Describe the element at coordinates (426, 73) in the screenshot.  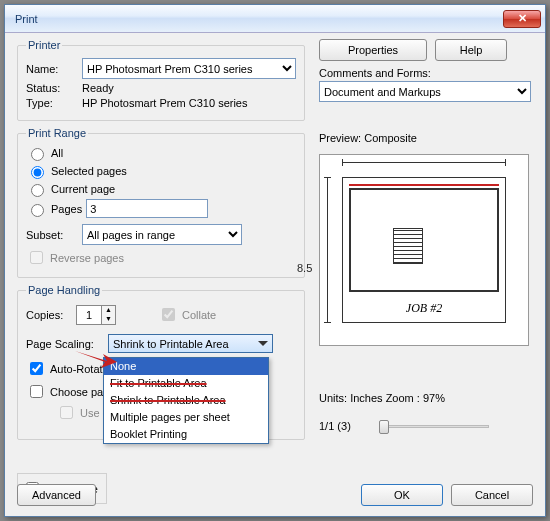
I see `comments-label: Comments and Forms:` at that location.